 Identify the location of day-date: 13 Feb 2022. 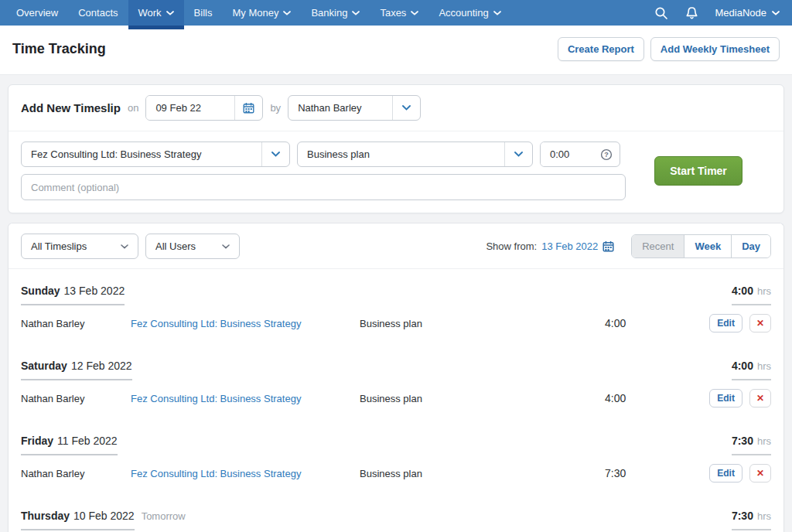
(94, 291).